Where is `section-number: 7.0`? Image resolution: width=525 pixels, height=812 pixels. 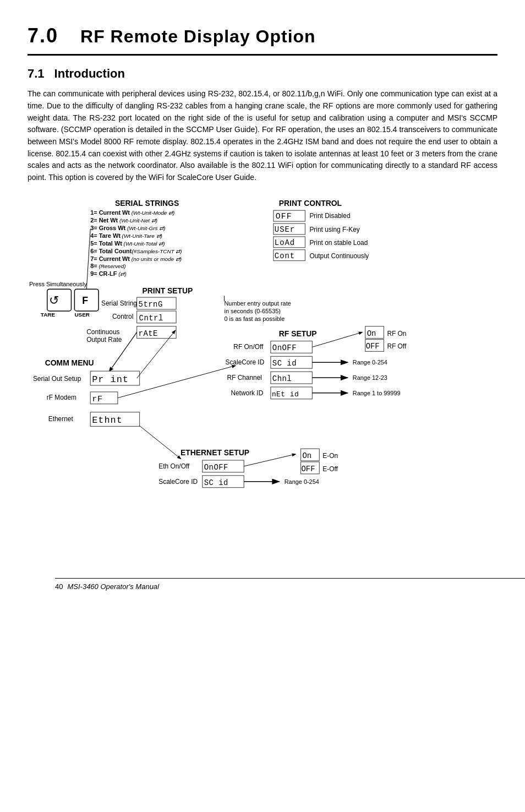
section-number: 7.0 is located at coordinates (43, 36).